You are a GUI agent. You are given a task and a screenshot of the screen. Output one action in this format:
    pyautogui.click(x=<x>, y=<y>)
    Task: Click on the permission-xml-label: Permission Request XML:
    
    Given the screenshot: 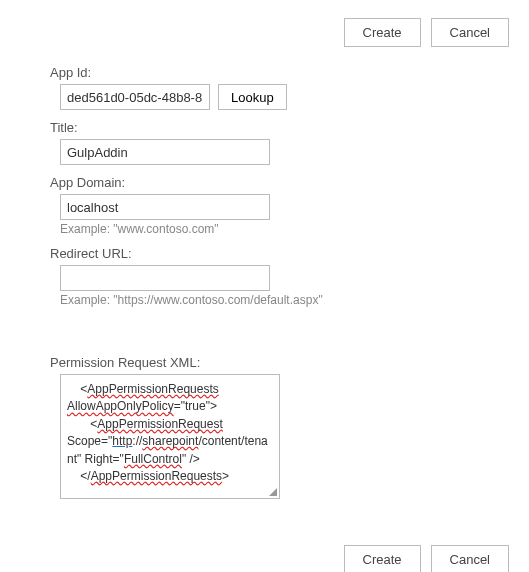 What is the action you would take?
    pyautogui.click(x=274, y=362)
    